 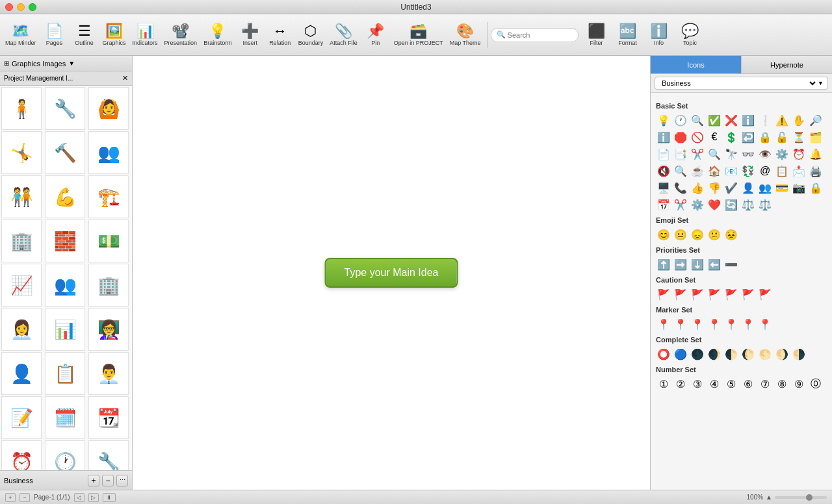 I want to click on icon-item: ⓪, so click(x=816, y=384).